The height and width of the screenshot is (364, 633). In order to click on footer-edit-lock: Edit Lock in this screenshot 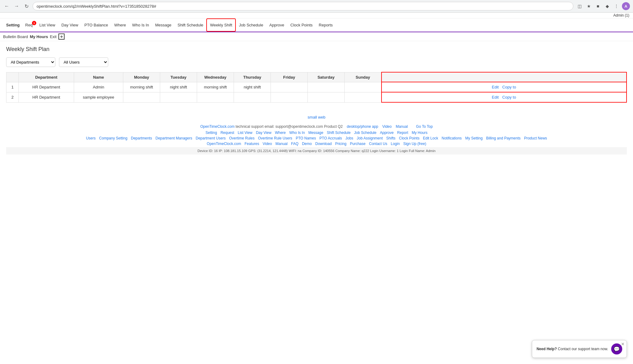, I will do `click(430, 138)`.